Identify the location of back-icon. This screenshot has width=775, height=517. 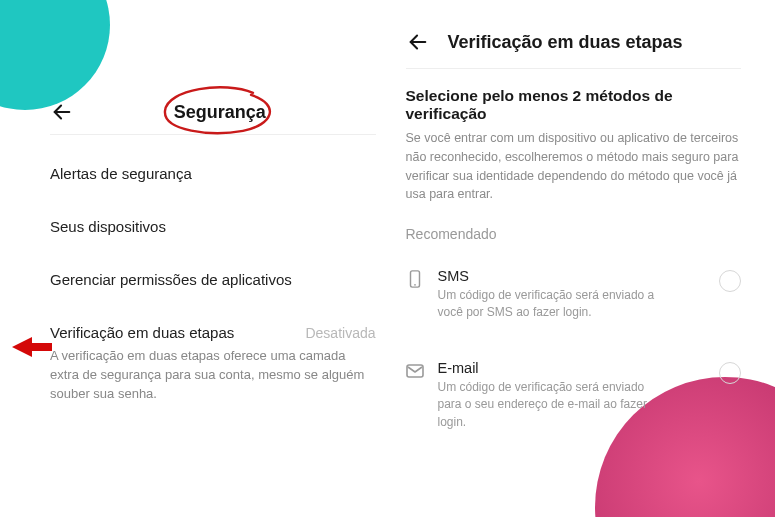
(418, 42).